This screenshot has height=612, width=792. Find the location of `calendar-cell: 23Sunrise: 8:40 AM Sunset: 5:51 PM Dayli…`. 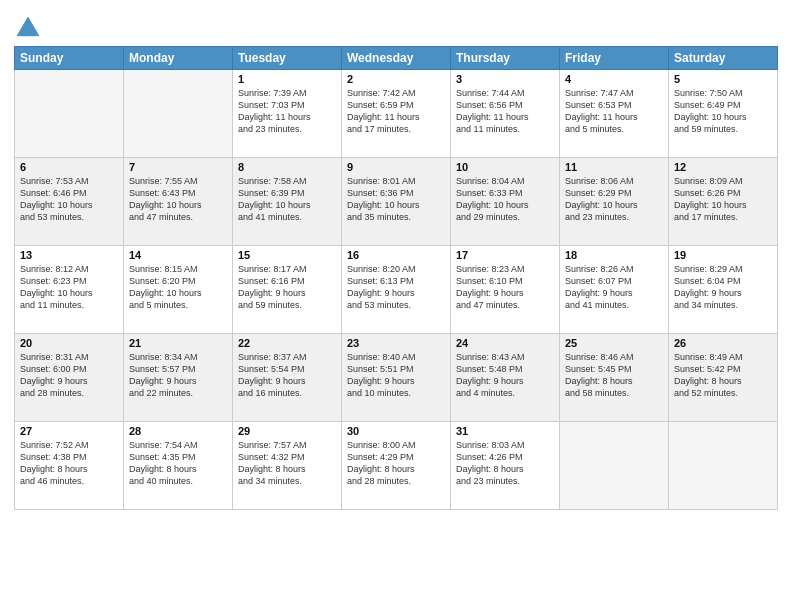

calendar-cell: 23Sunrise: 8:40 AM Sunset: 5:51 PM Dayli… is located at coordinates (396, 378).